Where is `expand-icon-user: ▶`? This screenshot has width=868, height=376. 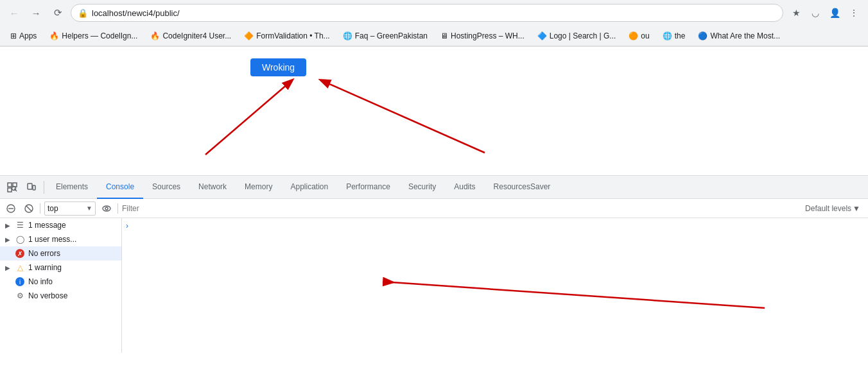
expand-icon-user: ▶ is located at coordinates (8, 239).